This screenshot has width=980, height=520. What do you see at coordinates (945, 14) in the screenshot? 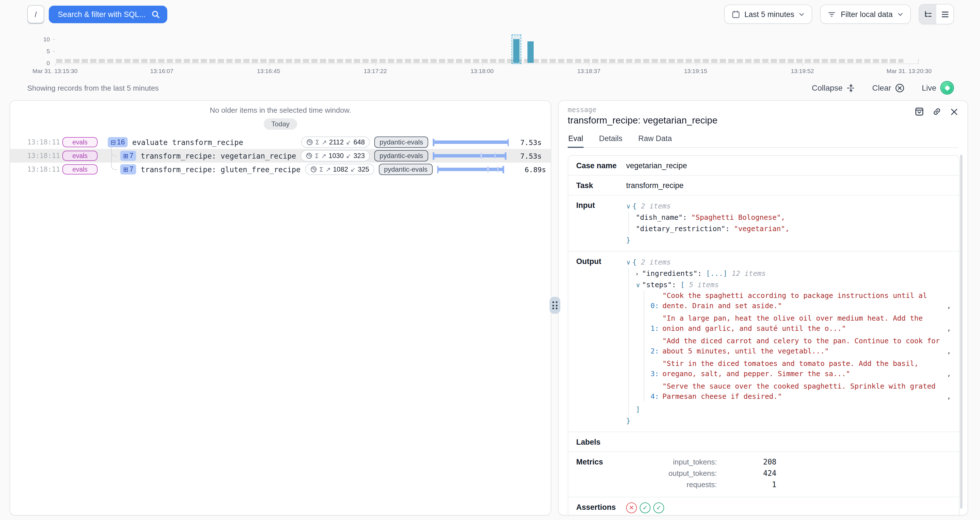
I see `list-view-toggle` at bounding box center [945, 14].